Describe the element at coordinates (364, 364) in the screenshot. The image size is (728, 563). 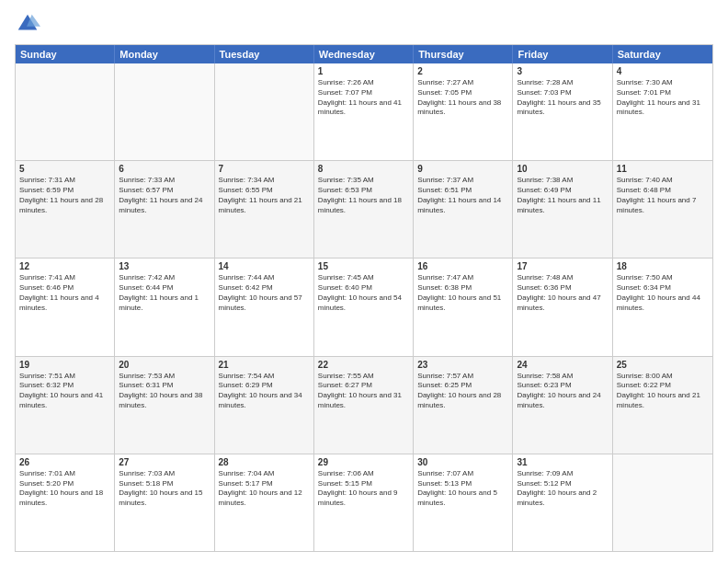
I see `day-number: 22` at that location.